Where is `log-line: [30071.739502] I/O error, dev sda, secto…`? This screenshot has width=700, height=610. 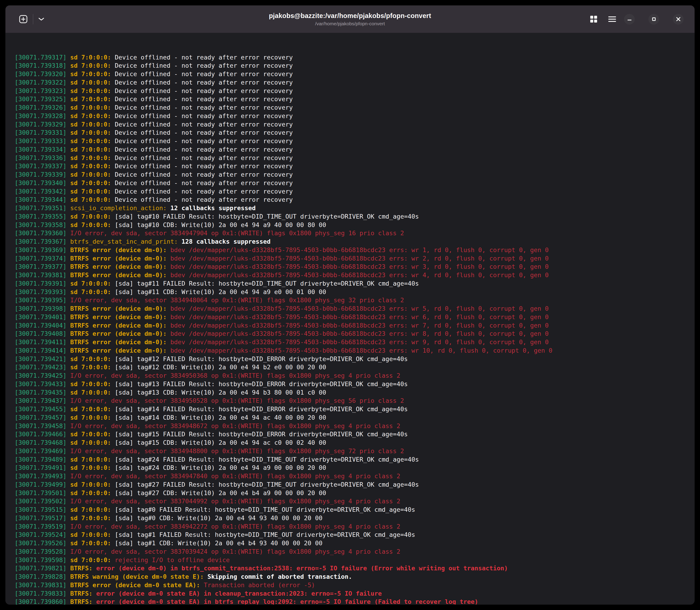 log-line: [30071.739502] I/O error, dev sda, secto… is located at coordinates (355, 501).